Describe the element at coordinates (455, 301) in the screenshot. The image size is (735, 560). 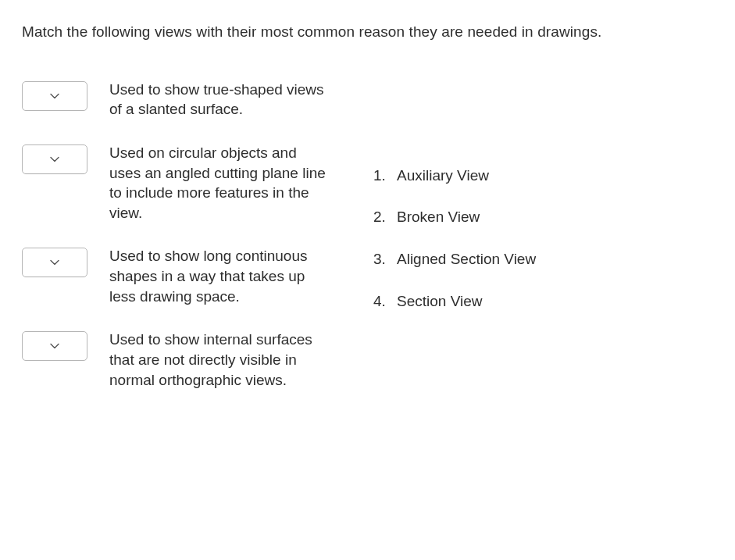
I see `option-row: 4. Section View` at that location.